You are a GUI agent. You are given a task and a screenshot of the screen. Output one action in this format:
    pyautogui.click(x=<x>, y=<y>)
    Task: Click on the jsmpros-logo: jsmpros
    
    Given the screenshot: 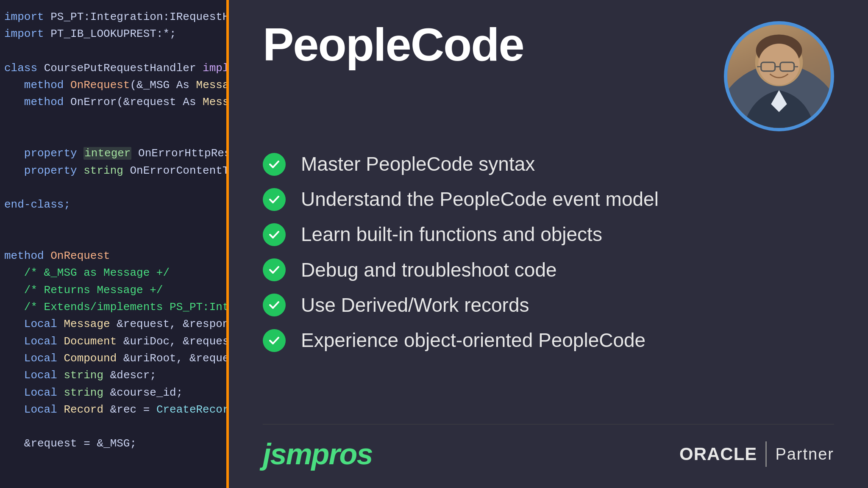 What is the action you would take?
    pyautogui.click(x=317, y=454)
    